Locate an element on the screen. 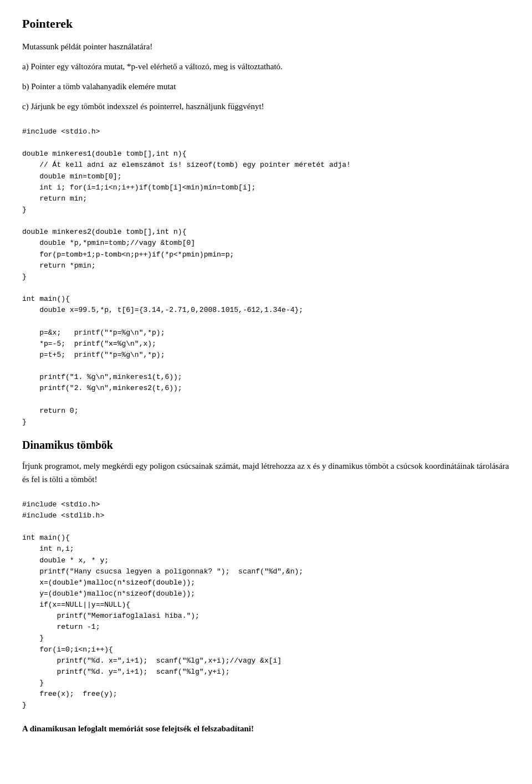  footer-text: A dinamikusan lefoglalt memóriát sose fe… is located at coordinates (266, 729).